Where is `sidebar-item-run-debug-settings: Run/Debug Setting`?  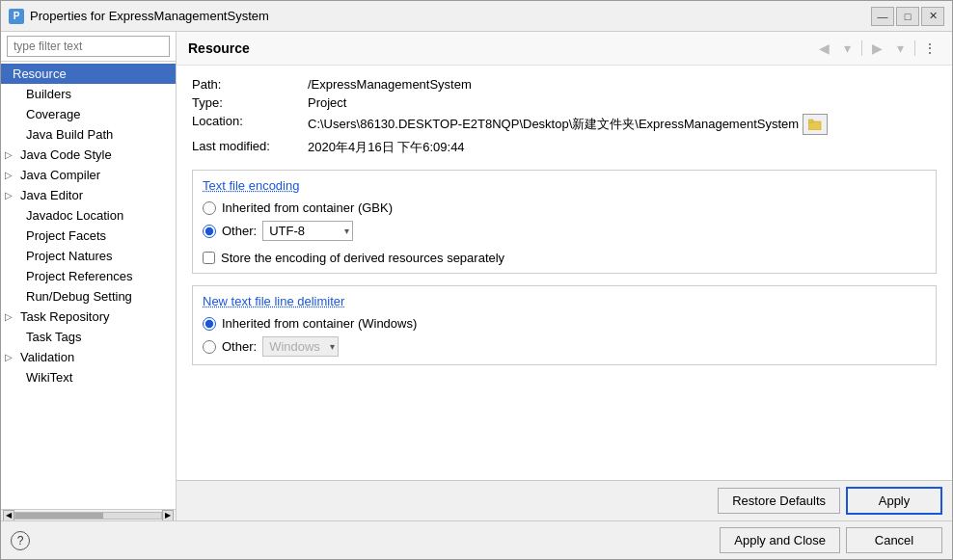
sidebar-item-run-debug-settings: Run/Debug Setting is located at coordinates (89, 297).